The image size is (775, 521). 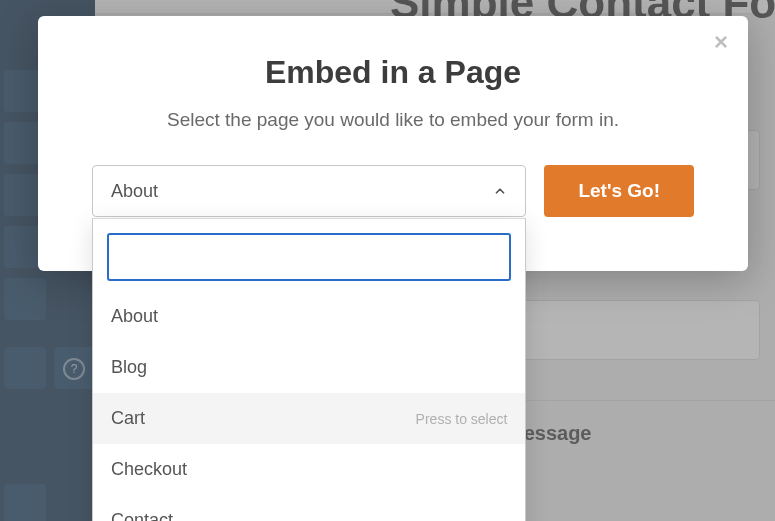 What do you see at coordinates (393, 191) in the screenshot?
I see `controls-row: About AboutBlogCartPress to selectChecko…` at bounding box center [393, 191].